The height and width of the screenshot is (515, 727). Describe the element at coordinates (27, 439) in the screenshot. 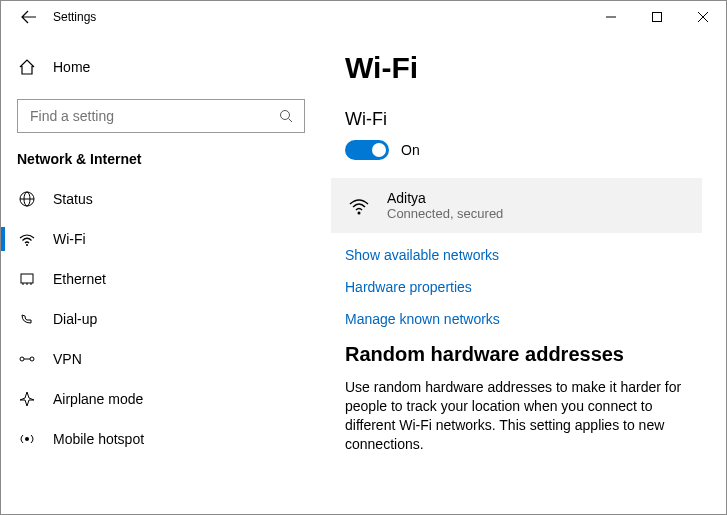

I see `hotspot-icon` at that location.